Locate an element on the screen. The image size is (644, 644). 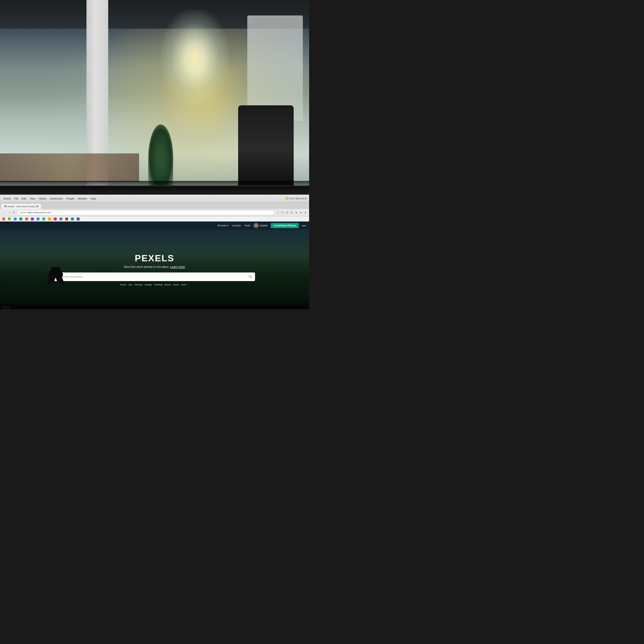
tag-training: training is located at coordinates (138, 285).